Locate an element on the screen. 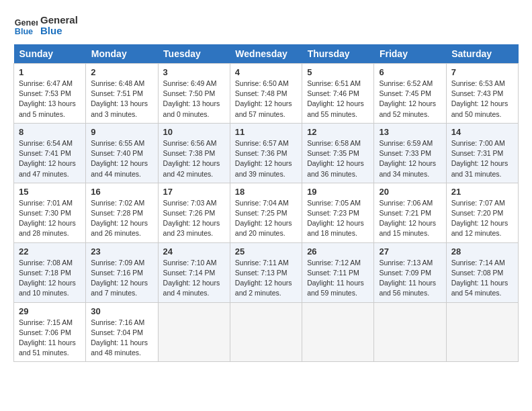 This screenshot has height=411, width=532. weekday-header-tuesday: Tuesday is located at coordinates (193, 54).